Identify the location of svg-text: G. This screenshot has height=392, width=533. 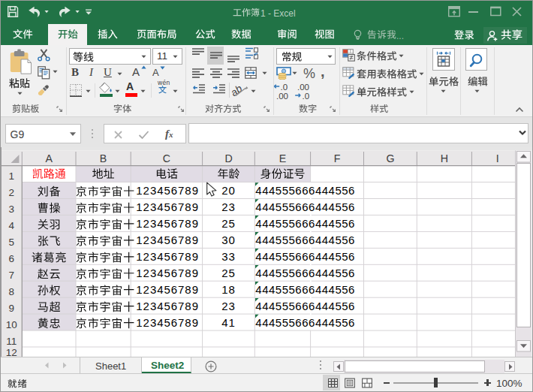
(390, 158).